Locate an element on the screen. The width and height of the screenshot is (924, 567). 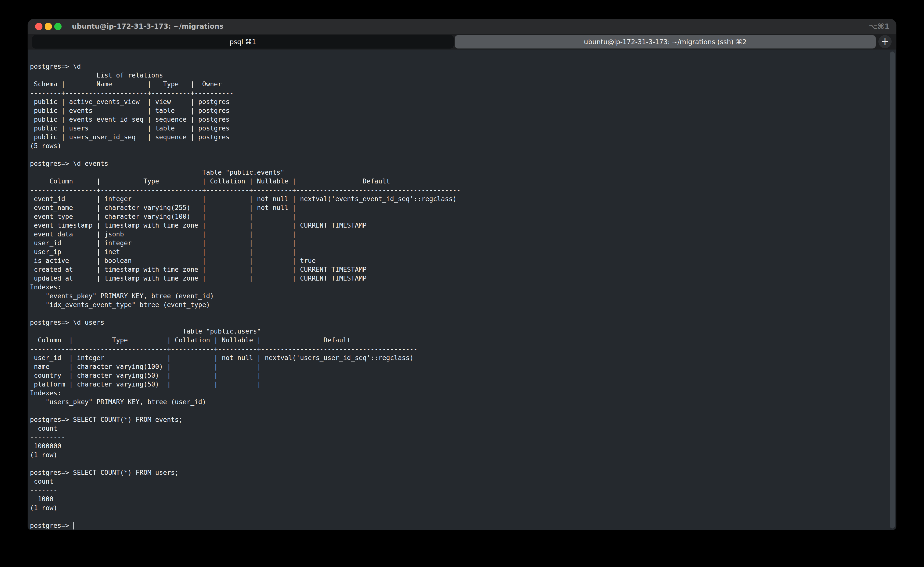
minimize-button is located at coordinates (48, 26).